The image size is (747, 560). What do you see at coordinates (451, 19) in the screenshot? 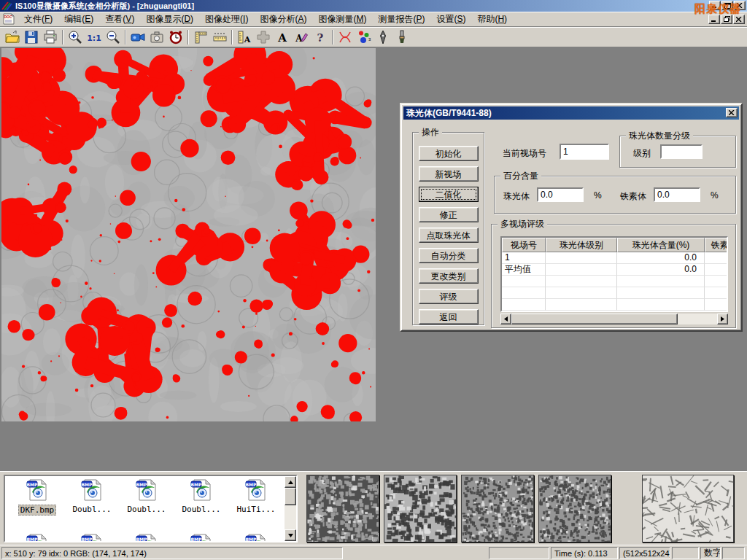
I see `menu-item-9: 设置(S)` at bounding box center [451, 19].